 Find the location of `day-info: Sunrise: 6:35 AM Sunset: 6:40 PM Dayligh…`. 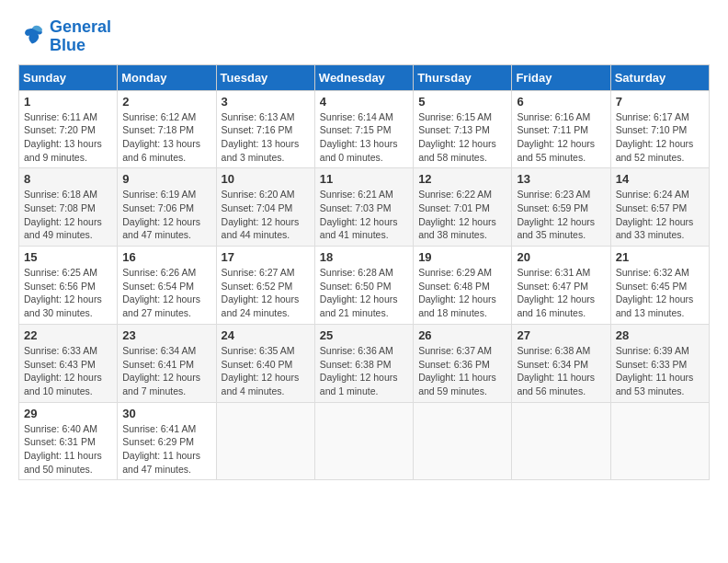

day-info: Sunrise: 6:35 AM Sunset: 6:40 PM Dayligh… is located at coordinates (266, 372).